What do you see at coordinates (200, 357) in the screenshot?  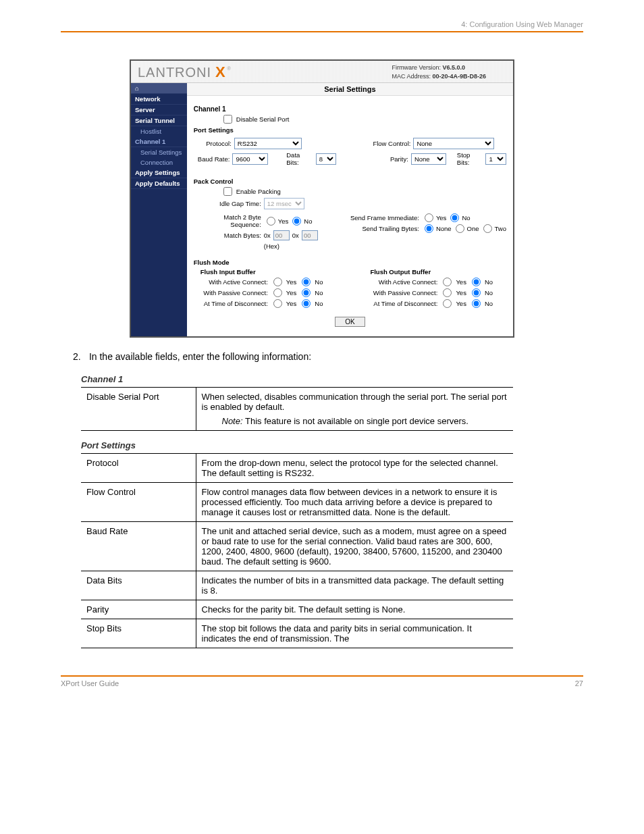 I see `step-text: In the available fields, enter the follo…` at bounding box center [200, 357].